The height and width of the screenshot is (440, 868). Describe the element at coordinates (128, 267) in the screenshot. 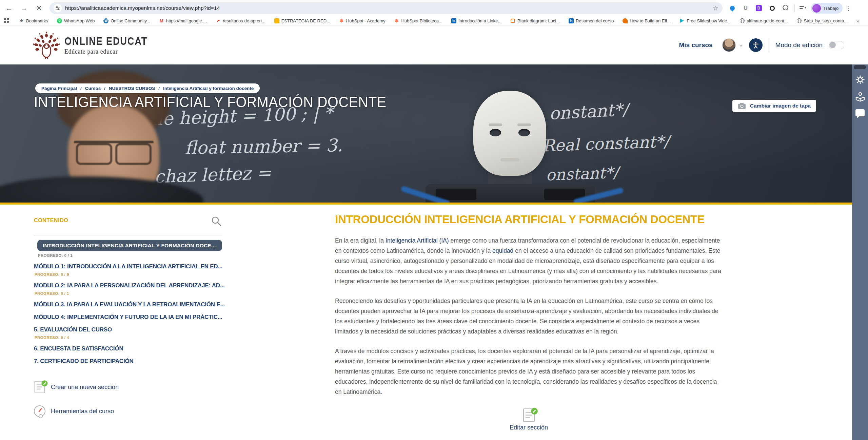

I see `section-item-modulo-1: MÓDULO 1: INTRODUCCIÓN A LA INTELIGENCIA…` at that location.